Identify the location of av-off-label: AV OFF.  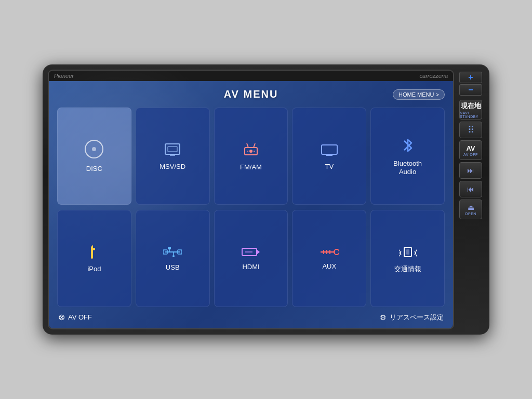
(80, 317).